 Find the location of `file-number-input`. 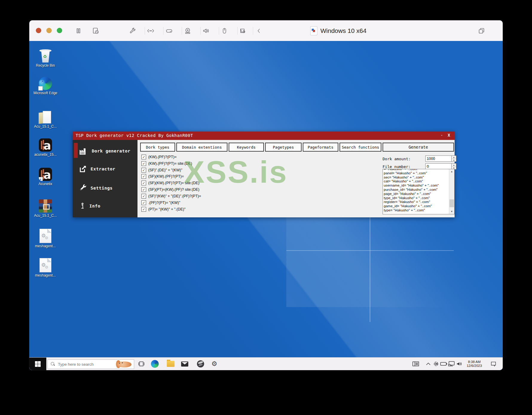

file-number-input is located at coordinates (439, 166).